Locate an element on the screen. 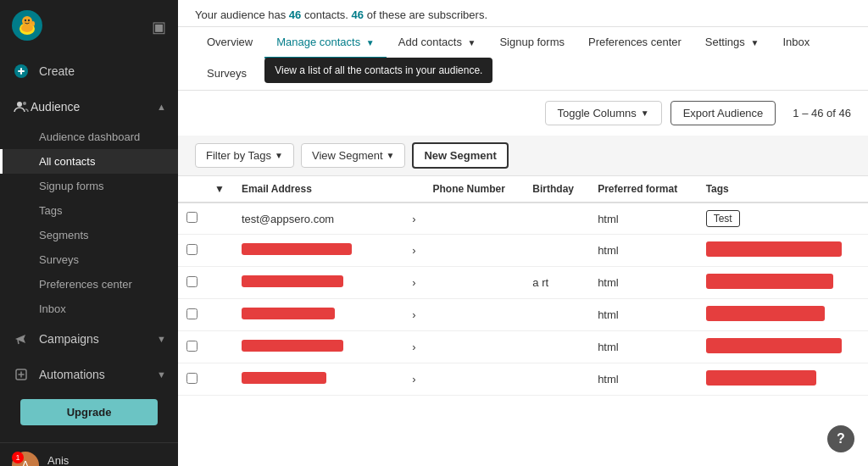  table-row: ›html is located at coordinates (523, 380).